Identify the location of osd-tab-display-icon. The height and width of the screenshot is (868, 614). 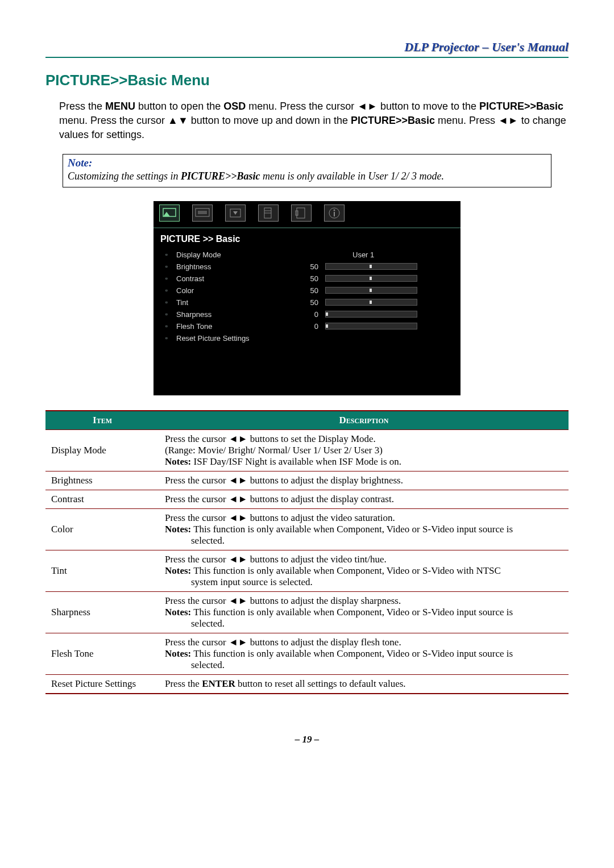
(202, 213).